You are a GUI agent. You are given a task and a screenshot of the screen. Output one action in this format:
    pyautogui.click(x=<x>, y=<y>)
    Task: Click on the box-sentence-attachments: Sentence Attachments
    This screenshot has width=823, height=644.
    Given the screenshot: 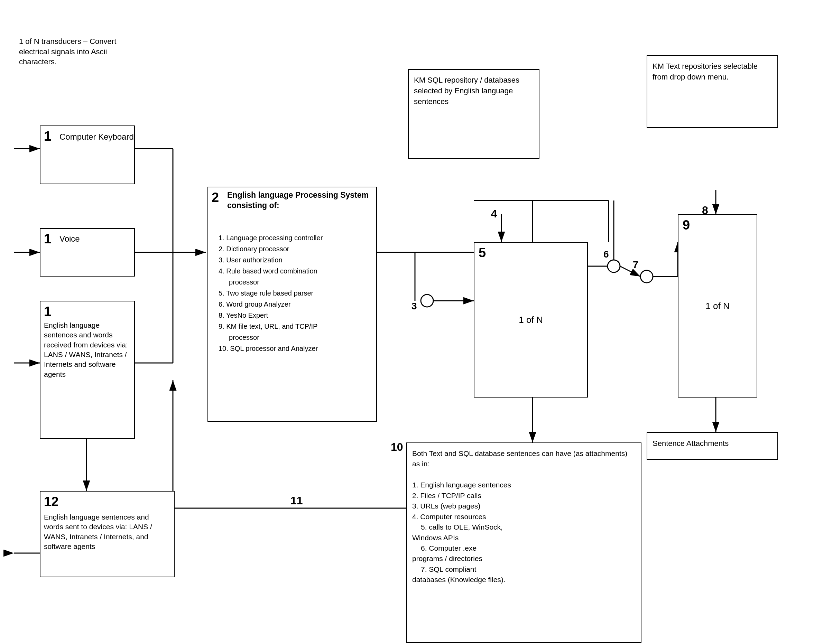 What is the action you would take?
    pyautogui.click(x=712, y=446)
    